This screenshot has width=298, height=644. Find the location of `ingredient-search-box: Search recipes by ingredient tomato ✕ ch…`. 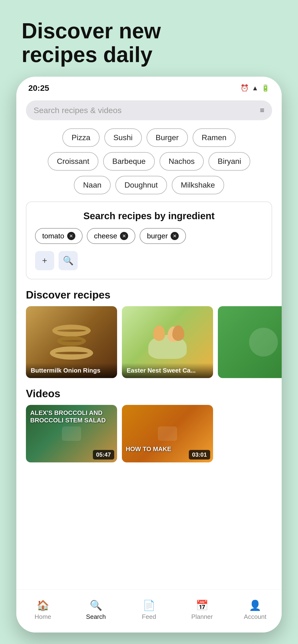

ingredient-search-box: Search recipes by ingredient tomato ✕ ch… is located at coordinates (149, 240).